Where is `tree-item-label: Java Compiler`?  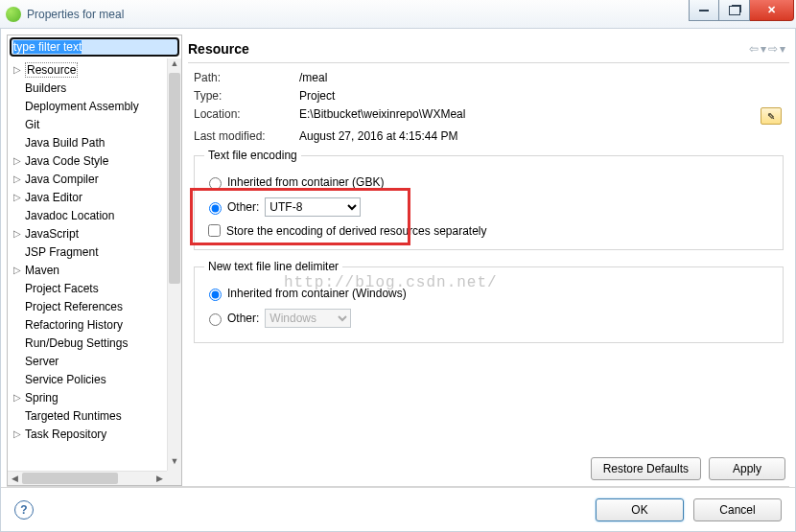
tree-item-label: Java Compiler is located at coordinates (61, 179).